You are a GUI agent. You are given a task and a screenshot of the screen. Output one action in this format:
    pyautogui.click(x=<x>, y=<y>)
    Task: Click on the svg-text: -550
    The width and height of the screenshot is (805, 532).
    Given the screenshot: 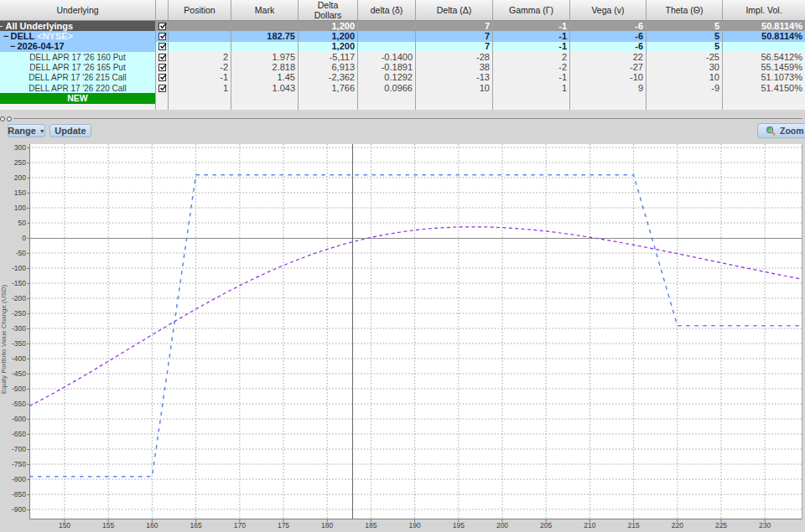 What is the action you would take?
    pyautogui.click(x=18, y=404)
    